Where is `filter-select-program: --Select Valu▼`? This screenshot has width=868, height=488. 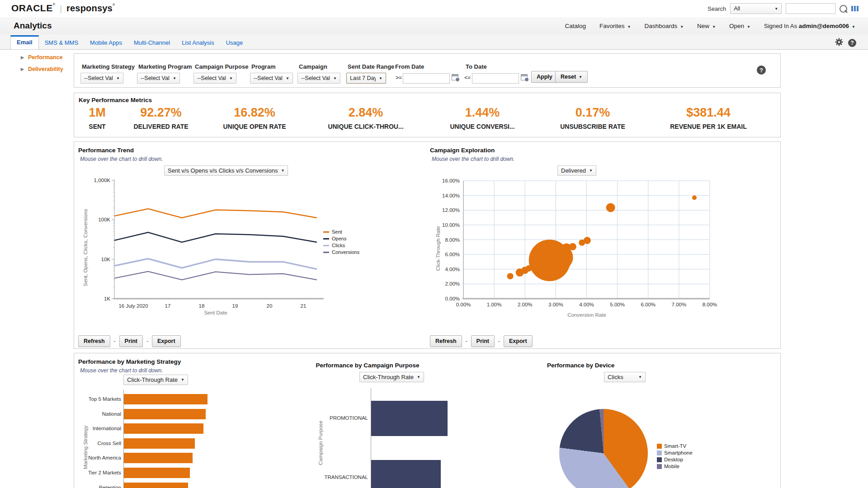
filter-select-program: --Select Valu▼ is located at coordinates (271, 78).